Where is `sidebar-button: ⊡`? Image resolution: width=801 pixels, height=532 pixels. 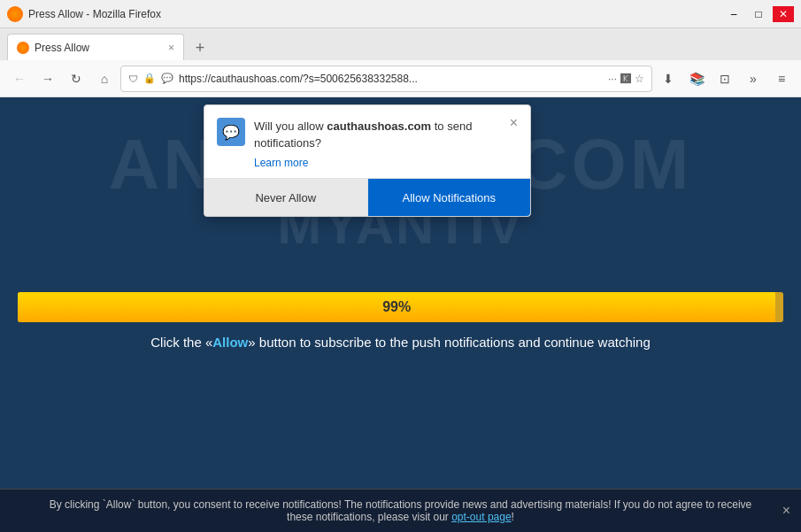
sidebar-button: ⊡ is located at coordinates (725, 79).